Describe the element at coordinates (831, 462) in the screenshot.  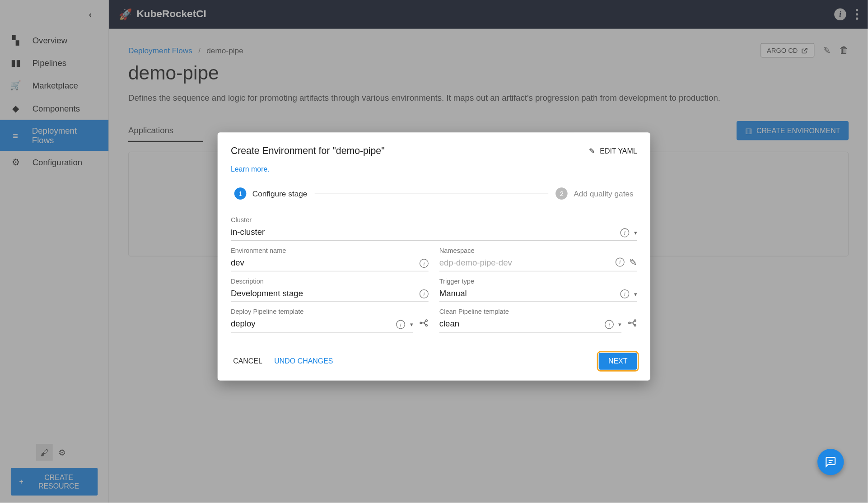
I see `chat-fab` at that location.